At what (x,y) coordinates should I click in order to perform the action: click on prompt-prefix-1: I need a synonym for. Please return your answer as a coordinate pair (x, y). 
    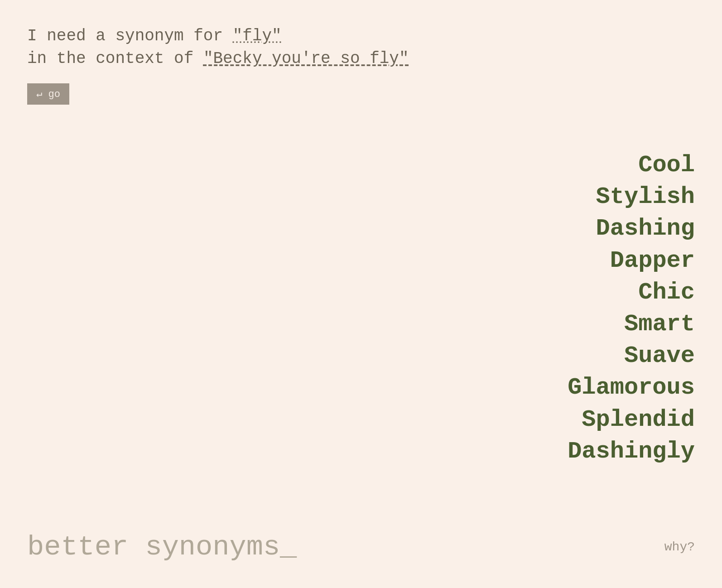
    Looking at the image, I should click on (130, 36).